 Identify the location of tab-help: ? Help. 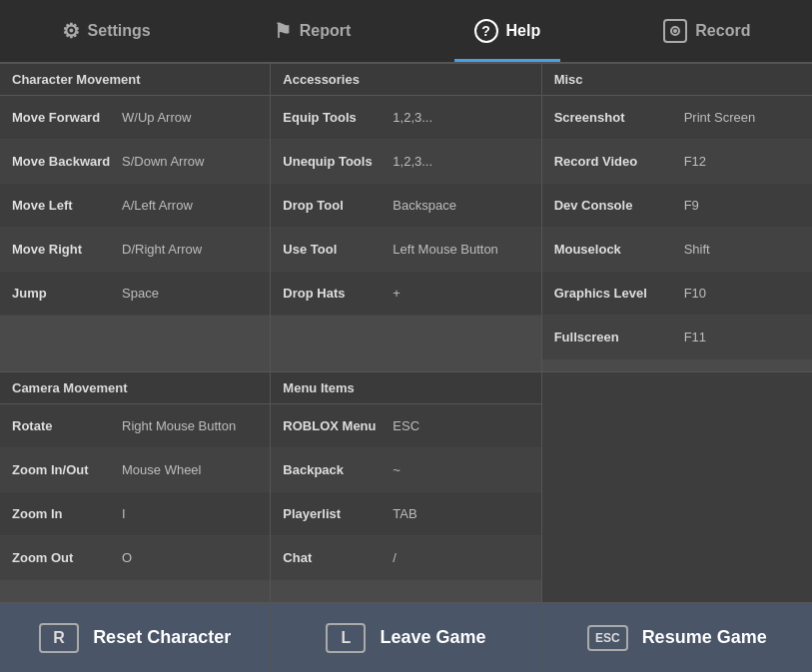
(507, 31).